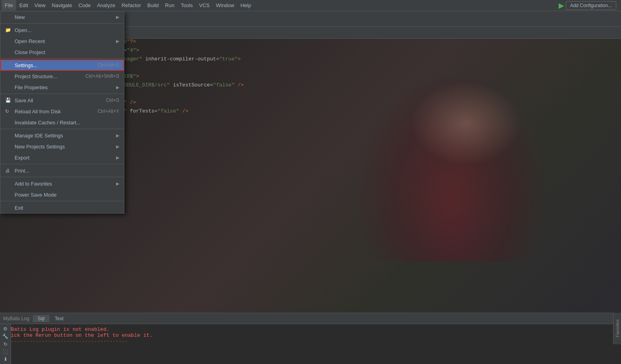 The width and height of the screenshot is (621, 364). What do you see at coordinates (9, 100) in the screenshot?
I see `save-all-icon: 💾` at bounding box center [9, 100].